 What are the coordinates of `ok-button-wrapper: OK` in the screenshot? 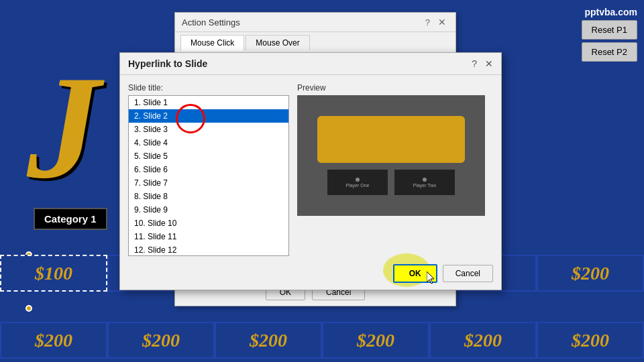 It's located at (415, 274).